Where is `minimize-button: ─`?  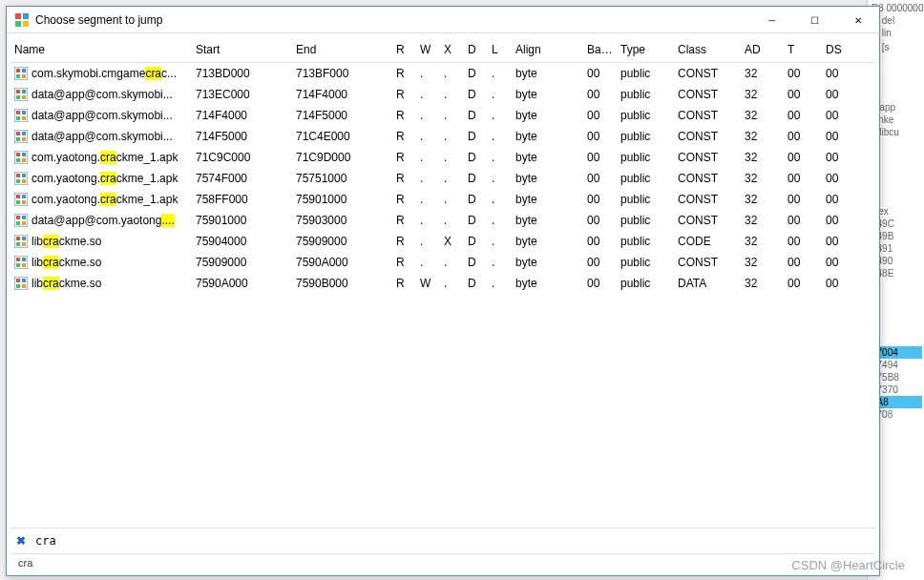
minimize-button: ─ is located at coordinates (771, 20).